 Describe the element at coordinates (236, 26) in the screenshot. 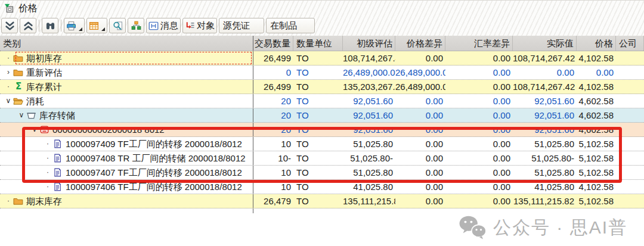

I see `source-document-button-label: 源凭证` at that location.